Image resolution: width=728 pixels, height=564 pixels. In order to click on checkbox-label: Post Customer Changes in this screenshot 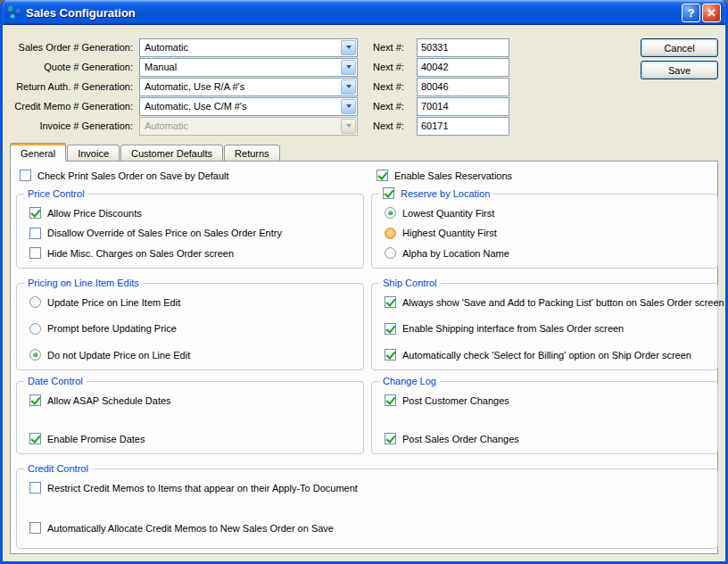, I will do `click(456, 401)`.